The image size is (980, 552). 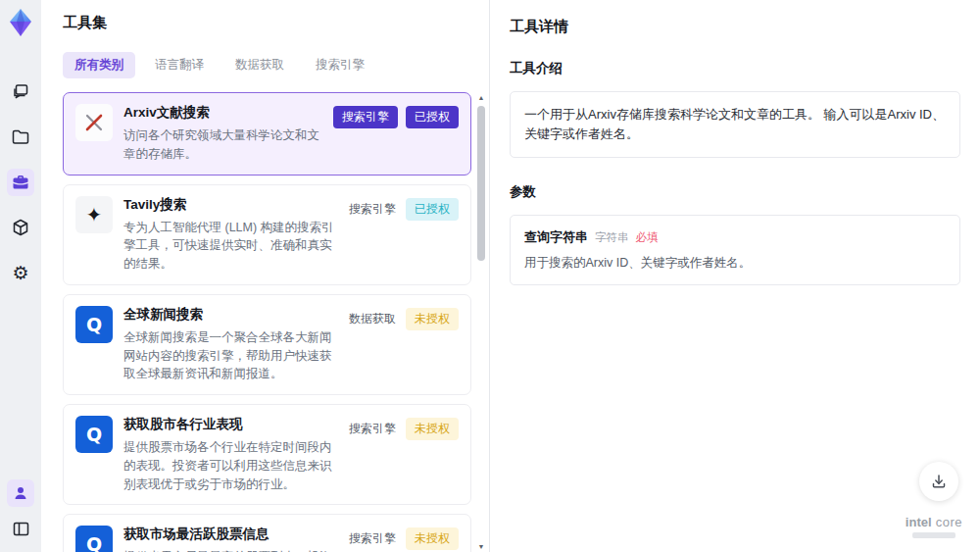 I want to click on param-required-badge: 必填, so click(x=647, y=237).